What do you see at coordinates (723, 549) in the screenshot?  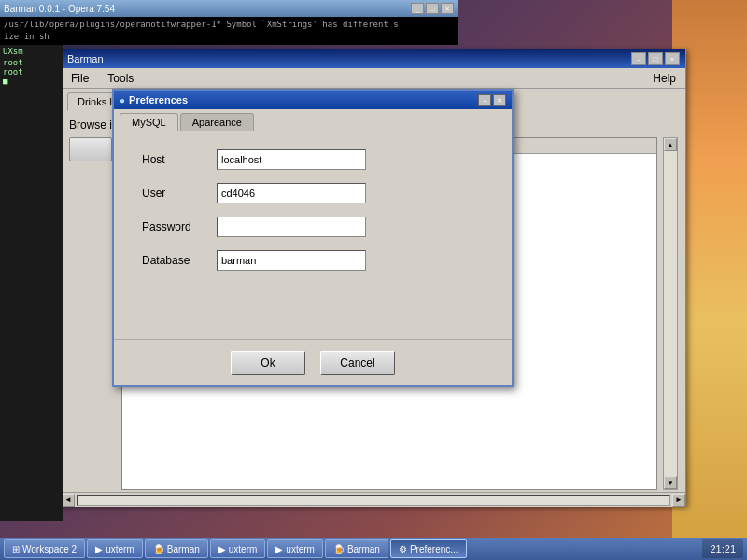 I see `taskbar-clock: 21:21` at bounding box center [723, 549].